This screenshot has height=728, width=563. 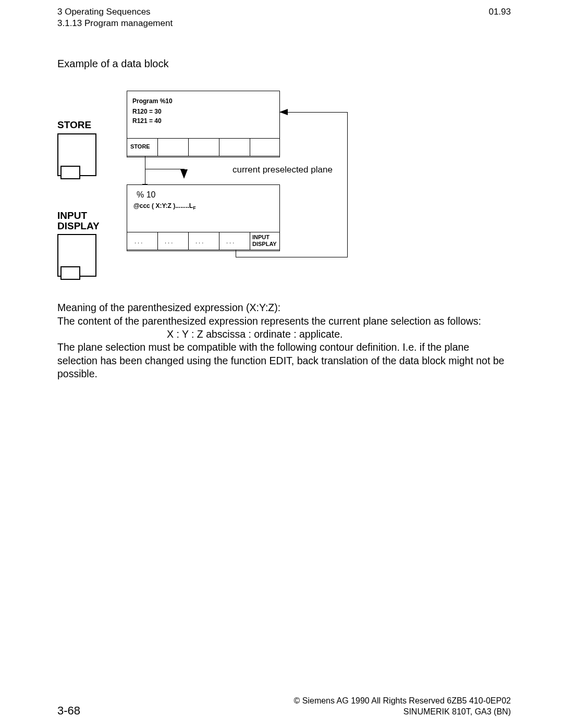 What do you see at coordinates (74, 125) in the screenshot?
I see `store-label: STORE` at bounding box center [74, 125].